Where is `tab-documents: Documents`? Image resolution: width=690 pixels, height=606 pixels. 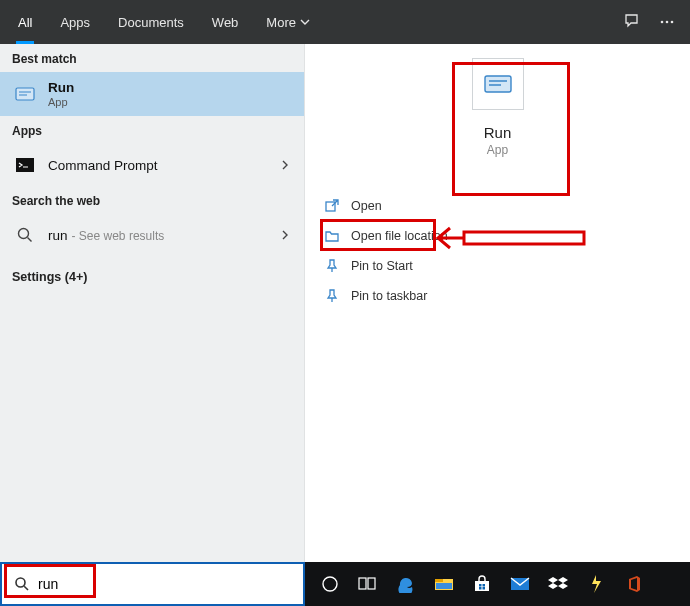 tab-documents: Documents is located at coordinates (151, 22).